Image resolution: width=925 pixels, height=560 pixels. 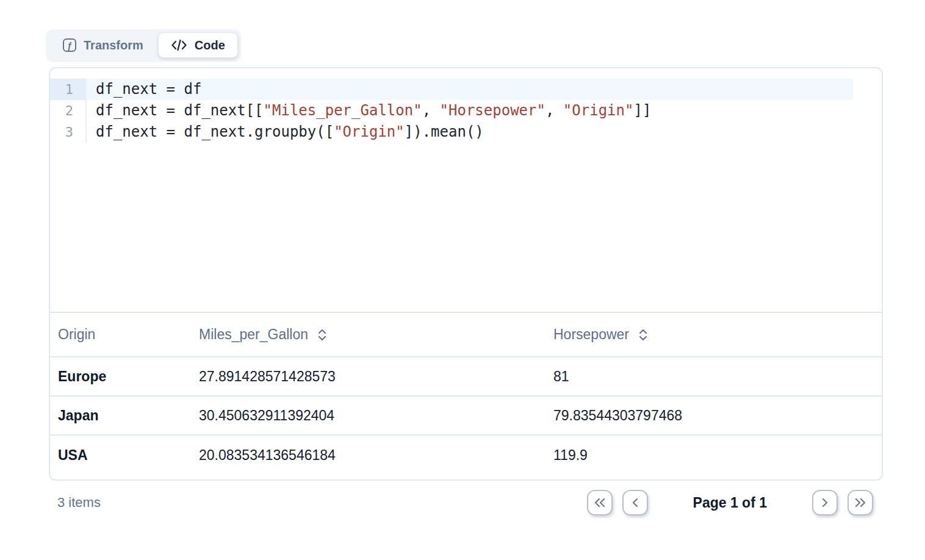 I want to click on items-count: 3 items, so click(x=74, y=503).